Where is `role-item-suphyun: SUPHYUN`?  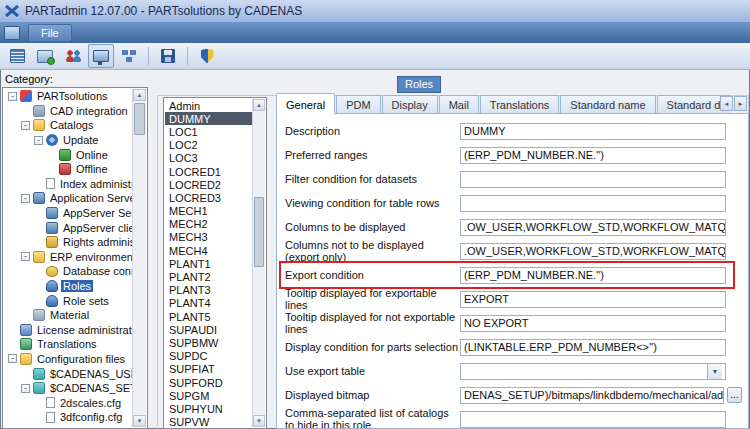 role-item-suphyun: SUPHYUN is located at coordinates (208, 408).